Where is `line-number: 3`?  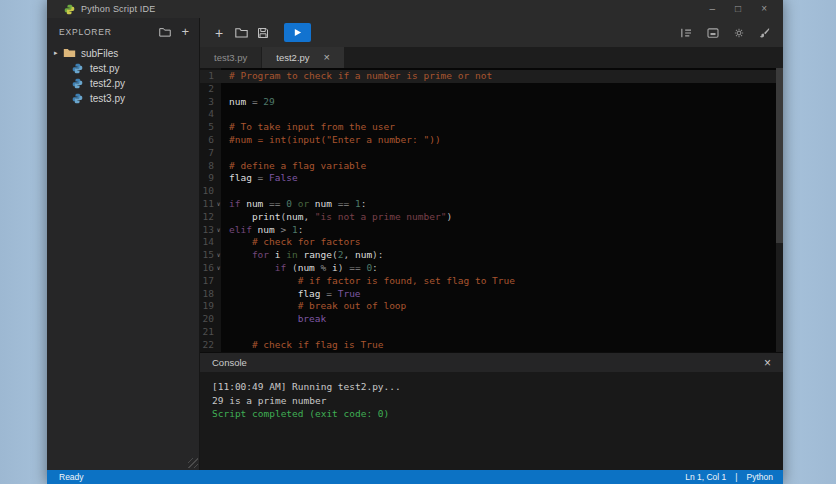 line-number: 3 is located at coordinates (207, 102).